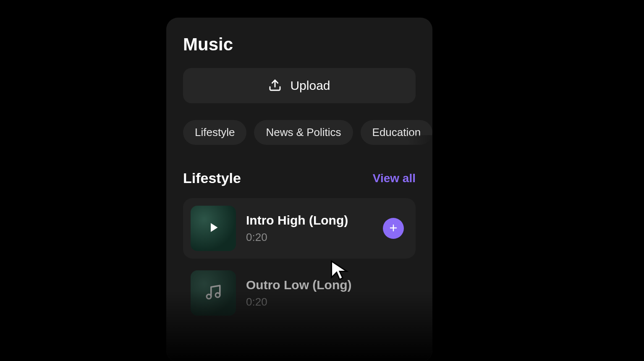  I want to click on upload-button: Upload, so click(299, 86).